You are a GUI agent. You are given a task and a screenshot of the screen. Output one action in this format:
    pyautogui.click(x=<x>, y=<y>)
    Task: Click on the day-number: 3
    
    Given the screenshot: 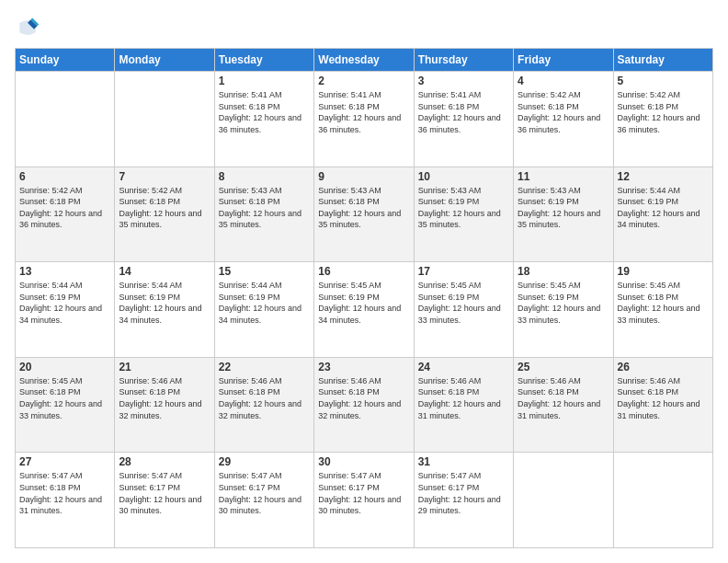 What is the action you would take?
    pyautogui.click(x=463, y=81)
    